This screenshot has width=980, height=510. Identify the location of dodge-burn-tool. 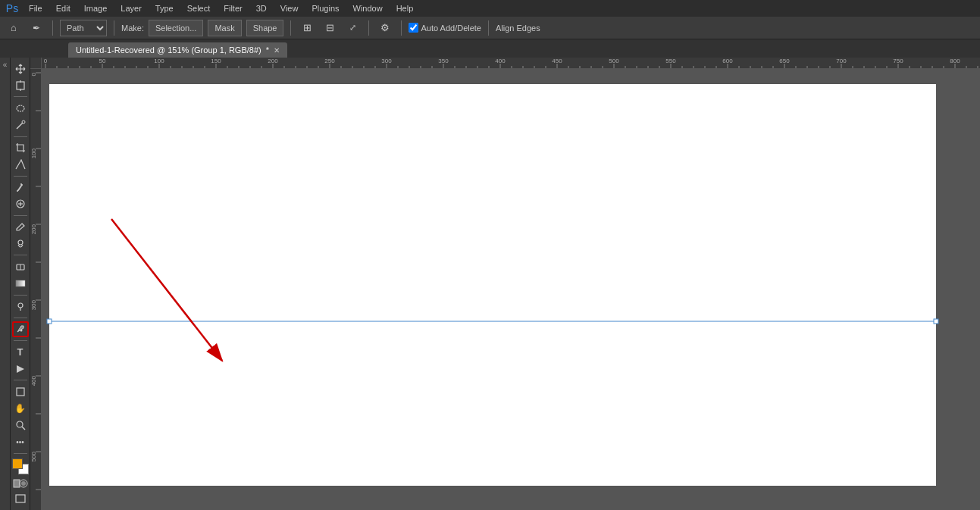
(20, 306).